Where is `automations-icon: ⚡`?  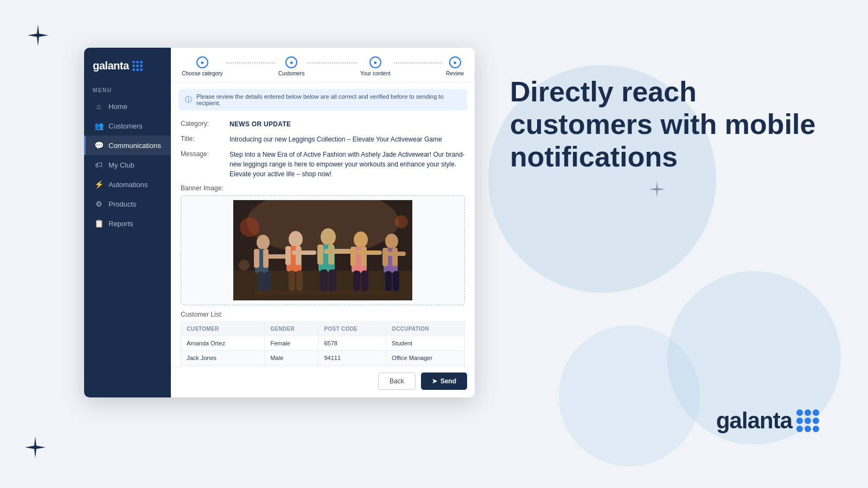 automations-icon: ⚡ is located at coordinates (99, 184).